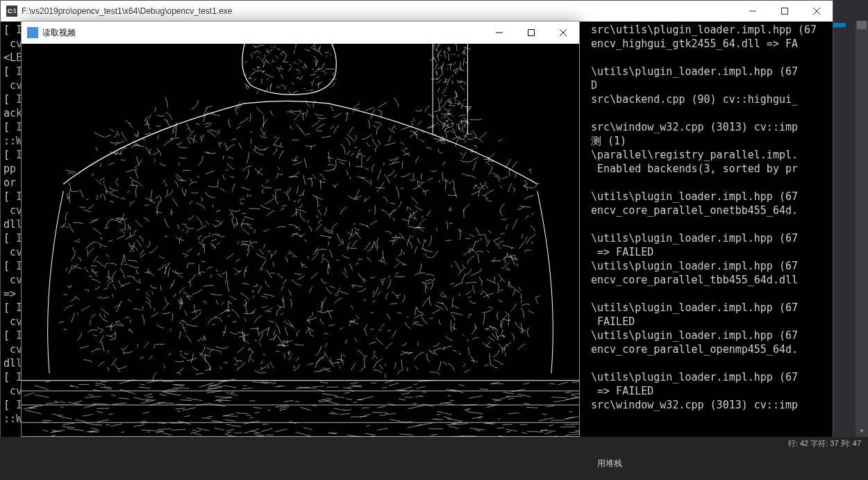 The width and height of the screenshot is (868, 480). Describe the element at coordinates (785, 11) in the screenshot. I see `console-maximize-button` at that location.